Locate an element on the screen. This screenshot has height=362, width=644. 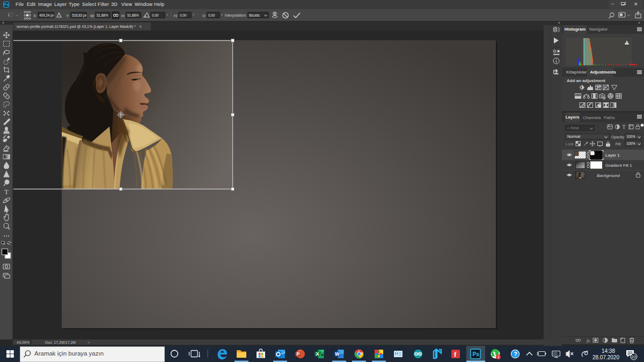
svg-text: Ps is located at coordinates (477, 354).